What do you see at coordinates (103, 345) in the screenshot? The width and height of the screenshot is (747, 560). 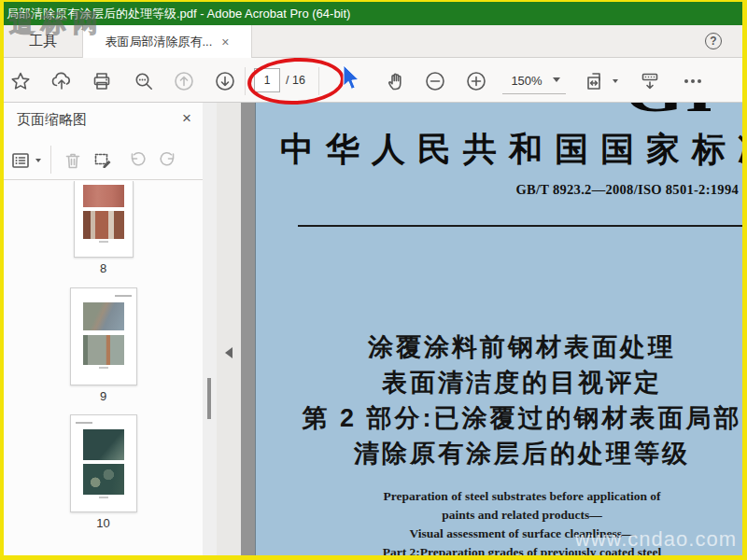 I see `thumbnail-page-9: 9` at bounding box center [103, 345].